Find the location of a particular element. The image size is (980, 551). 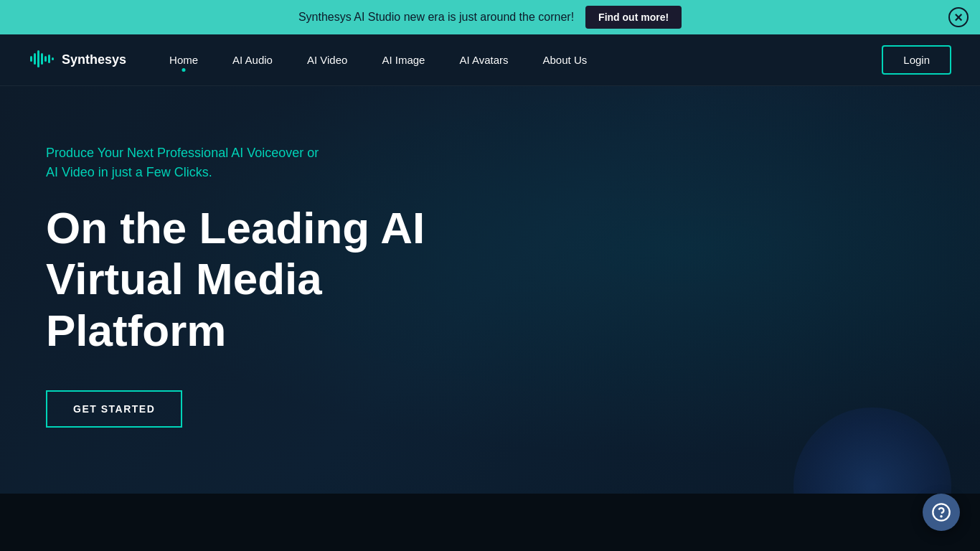

support-icon is located at coordinates (941, 512).